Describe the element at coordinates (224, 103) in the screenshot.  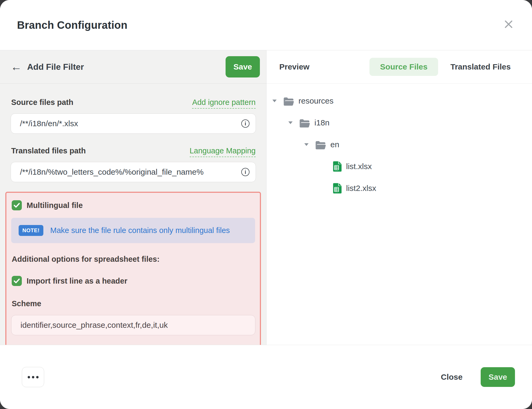
I see `add-ignore-pattern-link: Add ignore pattern` at that location.